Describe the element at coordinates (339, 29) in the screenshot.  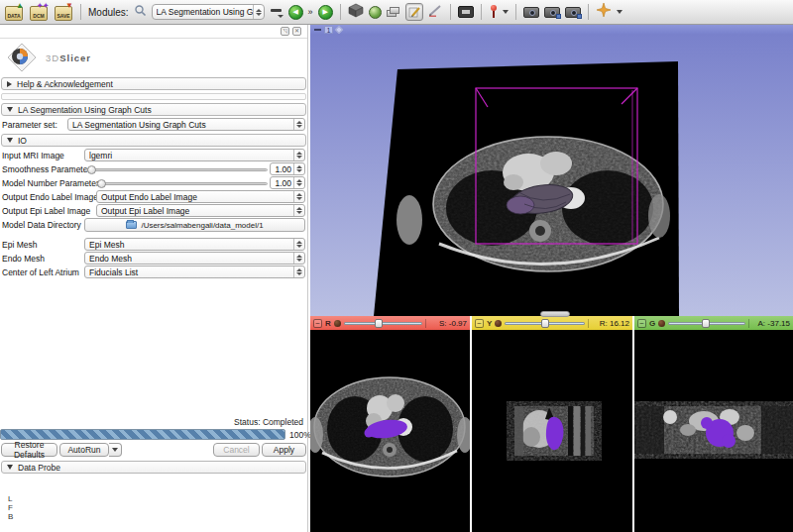
I see `pin-diamond-icon` at that location.